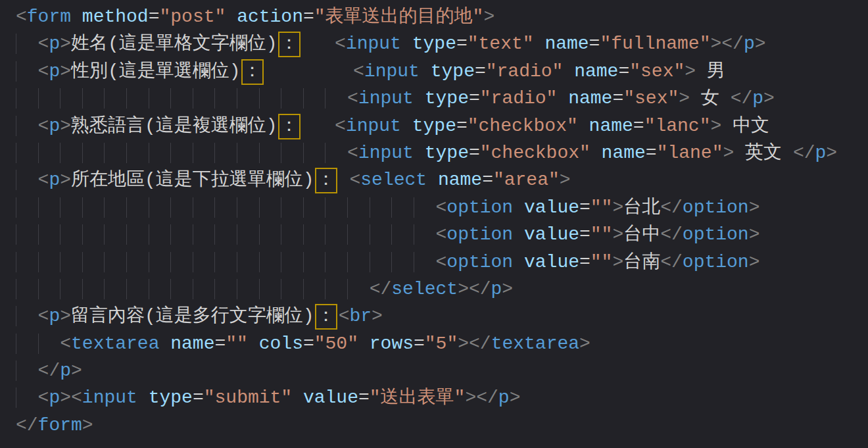  I want to click on code-line: <p>性別(這是單選欄位)： <input type="radio" name=…, so click(442, 71).